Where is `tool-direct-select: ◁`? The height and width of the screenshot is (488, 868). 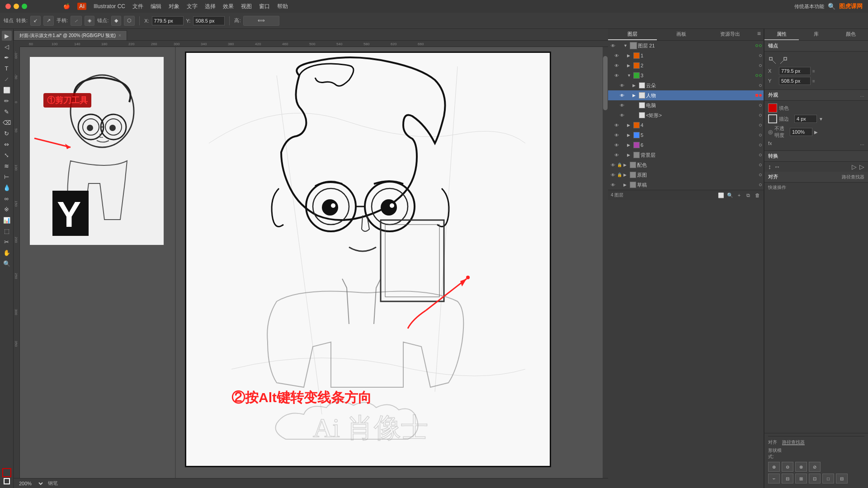
tool-direct-select: ◁ is located at coordinates (7, 47).